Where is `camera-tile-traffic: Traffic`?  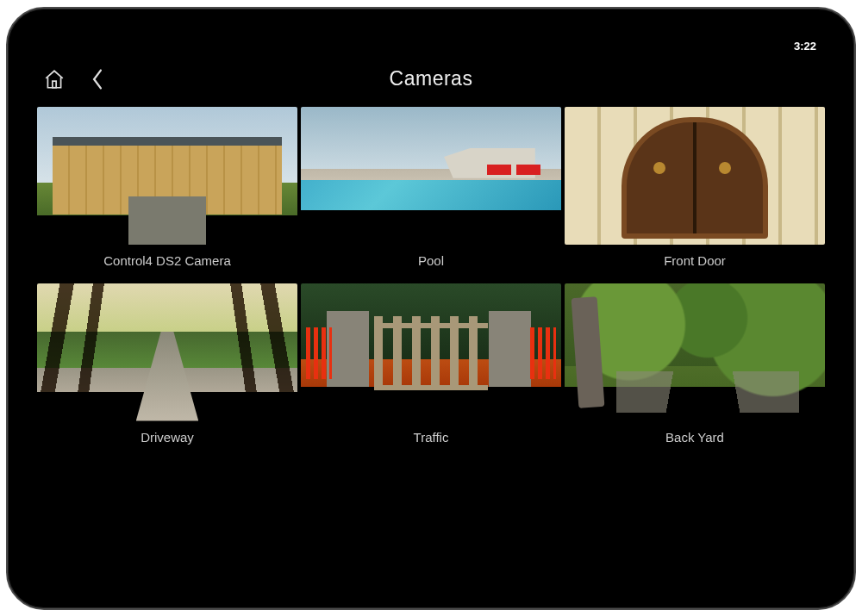 camera-tile-traffic: Traffic is located at coordinates (431, 370).